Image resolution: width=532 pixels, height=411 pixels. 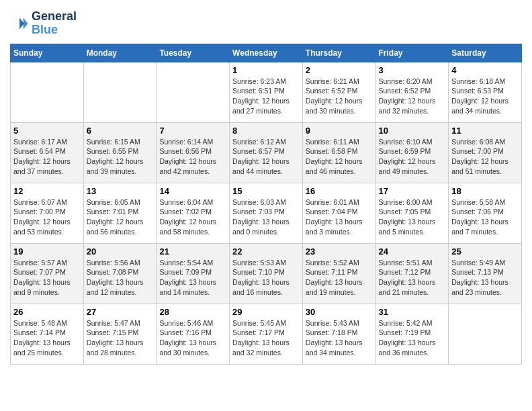 I want to click on calendar-cell: 19Sunrise: 5:57 AMSunset: 7:07 PMDayligh…, so click(x=47, y=273).